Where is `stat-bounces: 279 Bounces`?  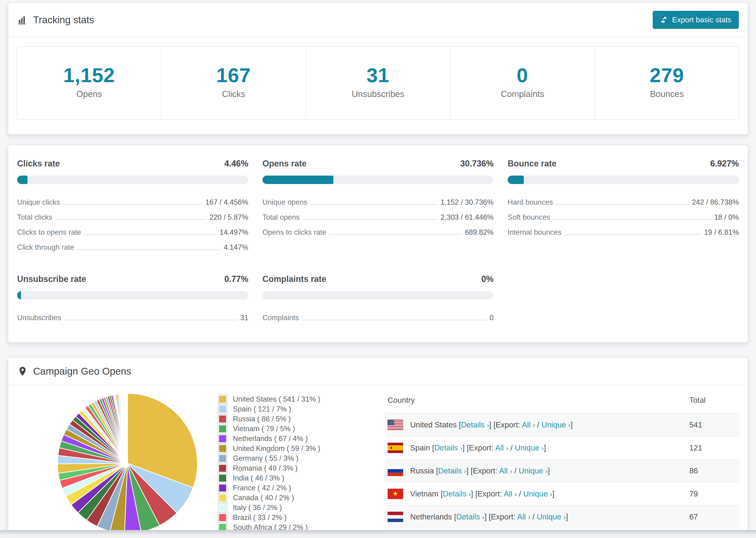 stat-bounces: 279 Bounces is located at coordinates (667, 83).